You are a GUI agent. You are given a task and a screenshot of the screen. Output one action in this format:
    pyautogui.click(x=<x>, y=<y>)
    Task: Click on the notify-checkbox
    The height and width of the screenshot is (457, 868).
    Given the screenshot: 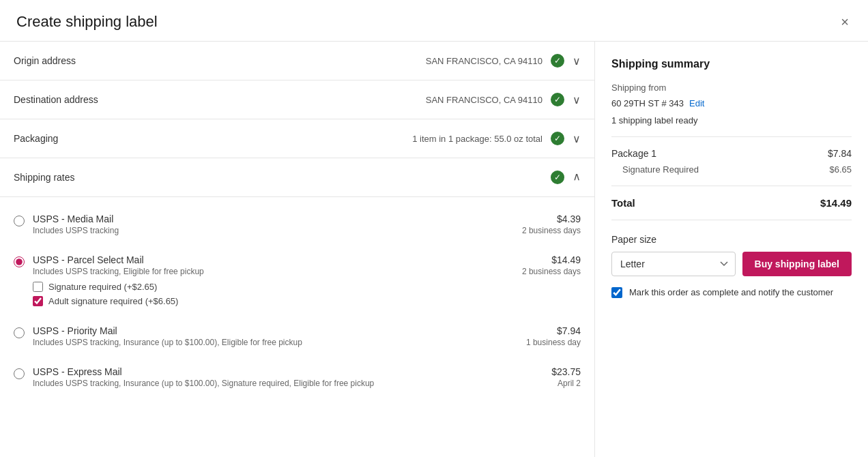 What is the action you would take?
    pyautogui.click(x=617, y=293)
    